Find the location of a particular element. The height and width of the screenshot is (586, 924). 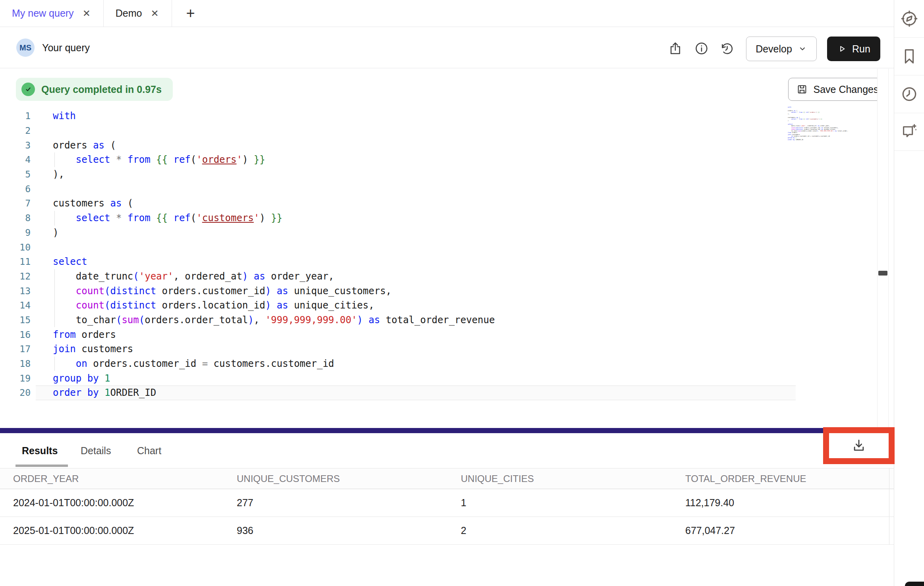

token: 'year' is located at coordinates (157, 276).